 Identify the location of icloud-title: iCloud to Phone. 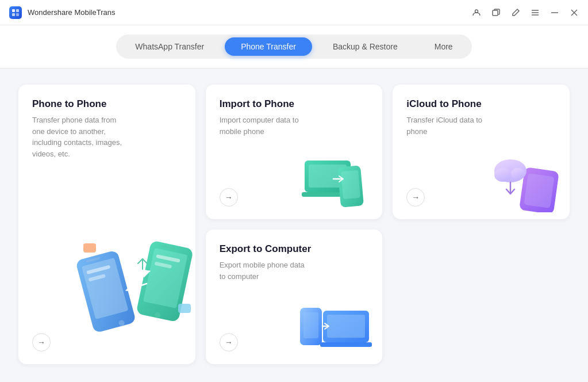
(481, 104).